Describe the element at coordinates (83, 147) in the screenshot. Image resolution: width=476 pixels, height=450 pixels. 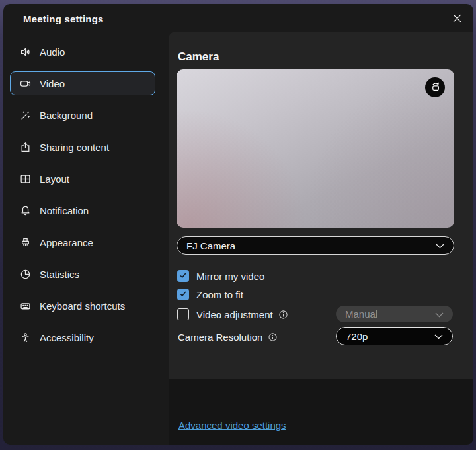
I see `sidebar-item-sharing-content: Sharing content` at that location.